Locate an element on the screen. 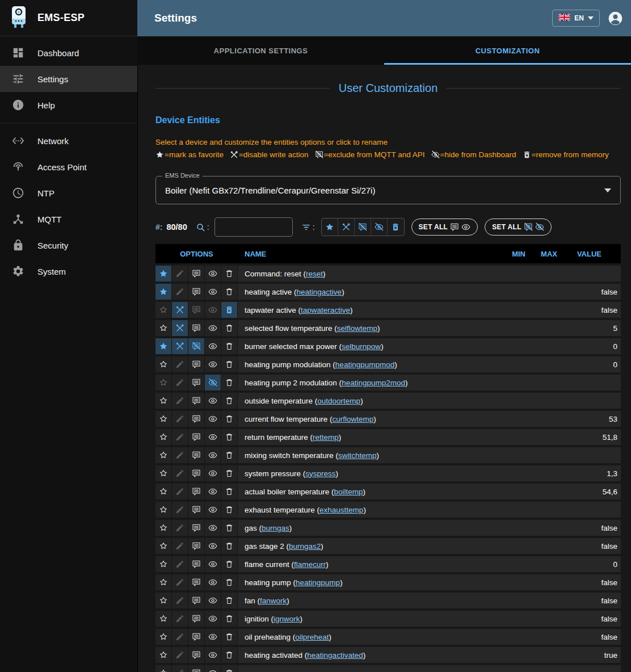  sidebar-item-dashboard: Dashboard is located at coordinates (69, 53).